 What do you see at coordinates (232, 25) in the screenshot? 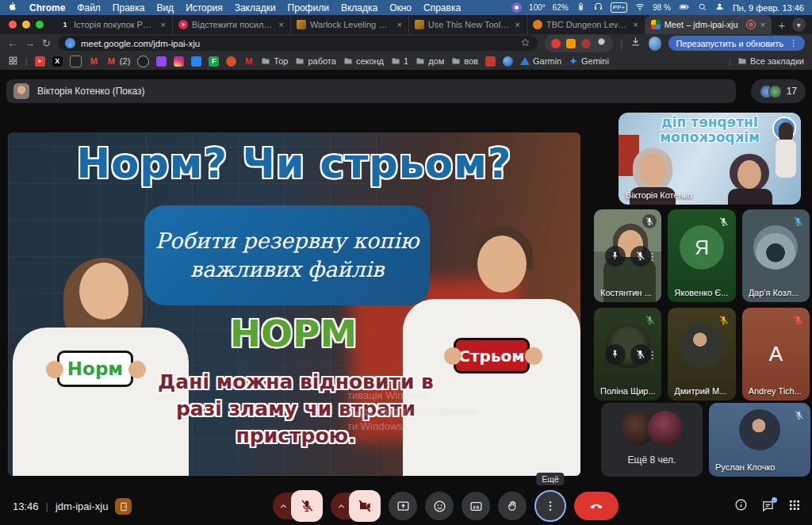
I see `tab-meest: Відстежити посилку ► Мее ×` at bounding box center [232, 25].